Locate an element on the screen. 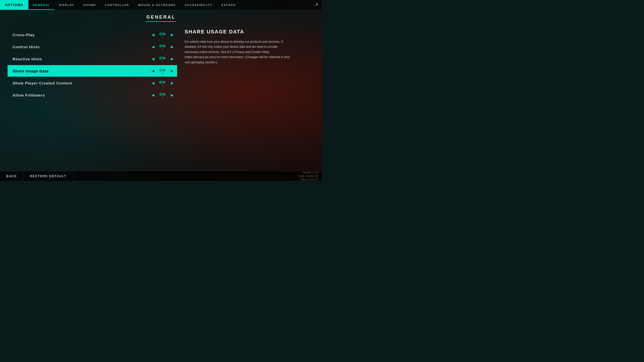 The width and height of the screenshot is (644, 362). cross-play-arrow-left: ◀ is located at coordinates (153, 35).